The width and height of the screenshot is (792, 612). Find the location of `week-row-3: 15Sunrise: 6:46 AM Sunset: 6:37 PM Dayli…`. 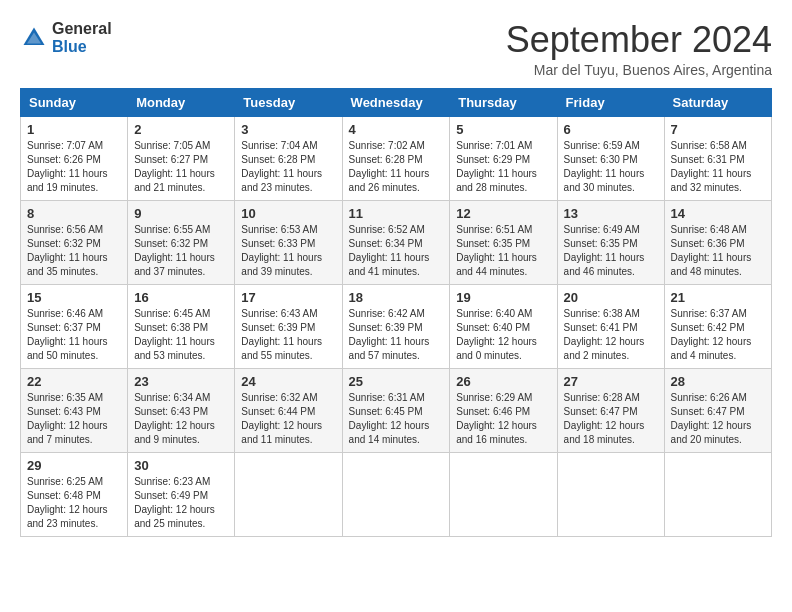

week-row-3: 15Sunrise: 6:46 AM Sunset: 6:37 PM Dayli… is located at coordinates (396, 326).